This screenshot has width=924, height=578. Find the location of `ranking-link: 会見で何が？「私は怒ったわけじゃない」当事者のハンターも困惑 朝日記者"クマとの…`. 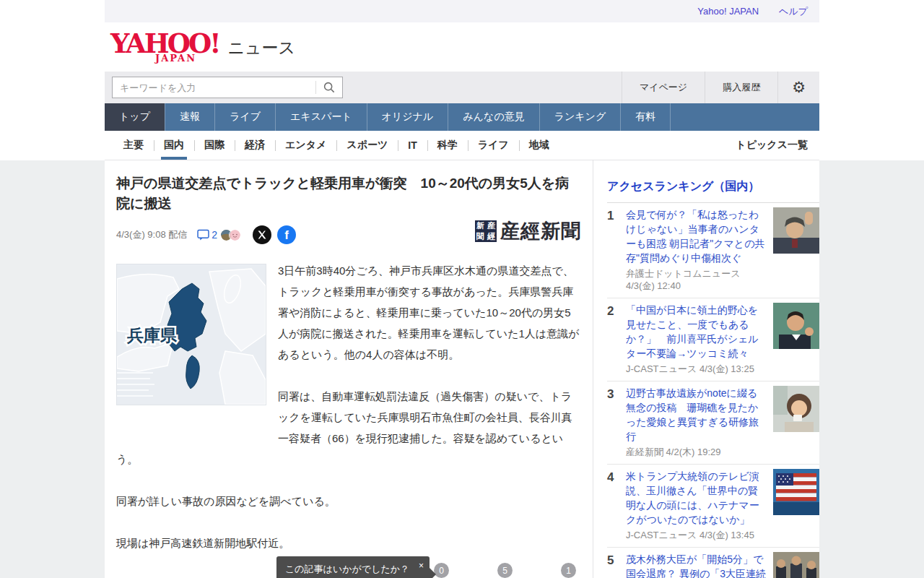

ranking-link: 会見で何が？「私は怒ったわけじゃない」当事者のハンターも困惑 朝日記者"クマとの… is located at coordinates (696, 236).